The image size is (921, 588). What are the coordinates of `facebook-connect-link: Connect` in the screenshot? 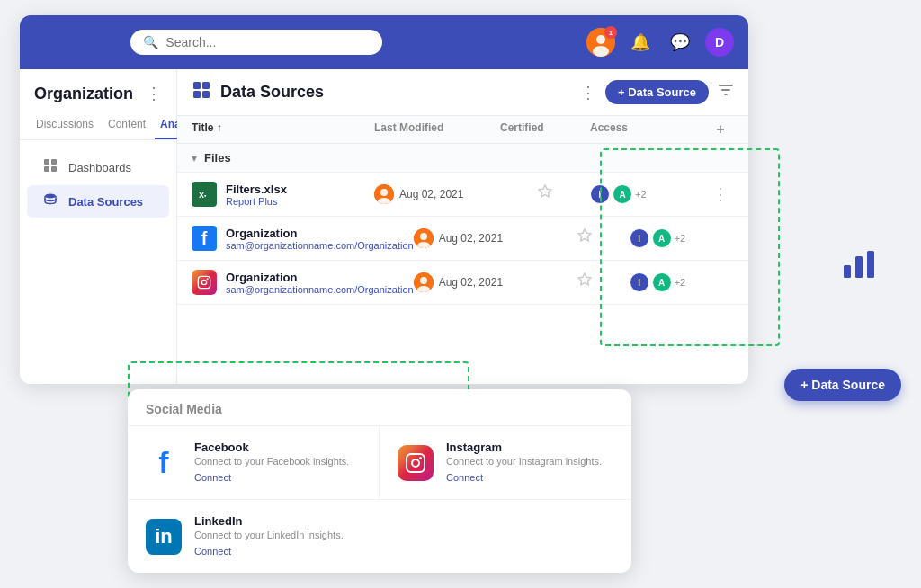 It's located at (212, 477).